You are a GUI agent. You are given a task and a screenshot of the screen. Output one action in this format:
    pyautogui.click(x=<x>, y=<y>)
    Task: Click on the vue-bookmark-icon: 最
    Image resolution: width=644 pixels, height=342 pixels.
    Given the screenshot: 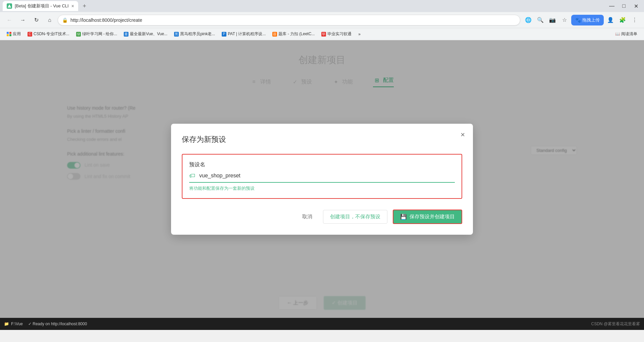 What is the action you would take?
    pyautogui.click(x=126, y=34)
    